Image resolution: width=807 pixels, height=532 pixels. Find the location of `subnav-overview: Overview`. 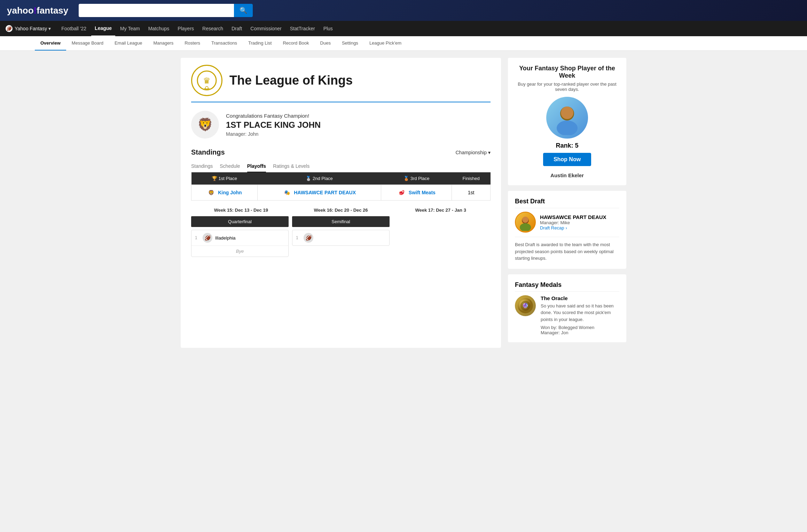

subnav-overview: Overview is located at coordinates (50, 43).